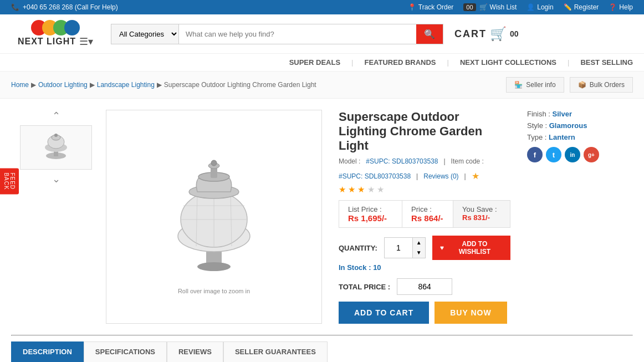 The width and height of the screenshot is (644, 362). Describe the element at coordinates (145, 34) in the screenshot. I see `category-select: All Categories` at that location.